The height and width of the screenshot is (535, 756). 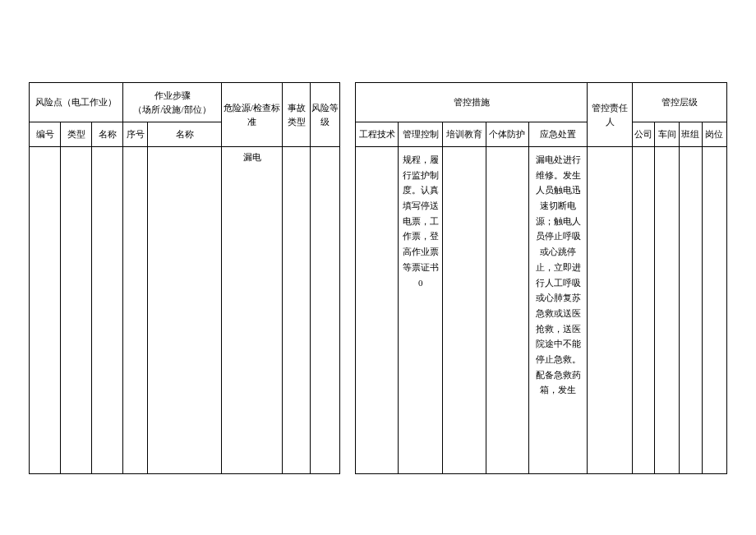 What do you see at coordinates (610, 115) in the screenshot?
I see `hdr-control-person: 管控责任人` at bounding box center [610, 115].